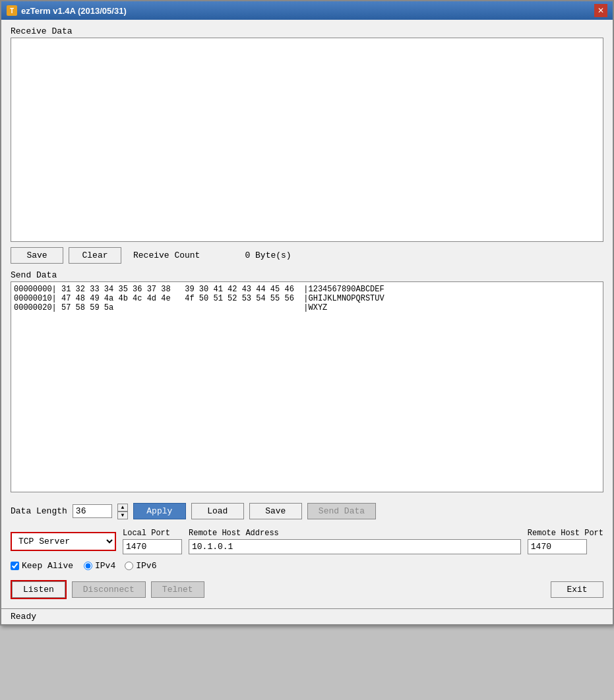 The image size is (614, 700). I want to click on send-data-button: Send Data, so click(342, 511).